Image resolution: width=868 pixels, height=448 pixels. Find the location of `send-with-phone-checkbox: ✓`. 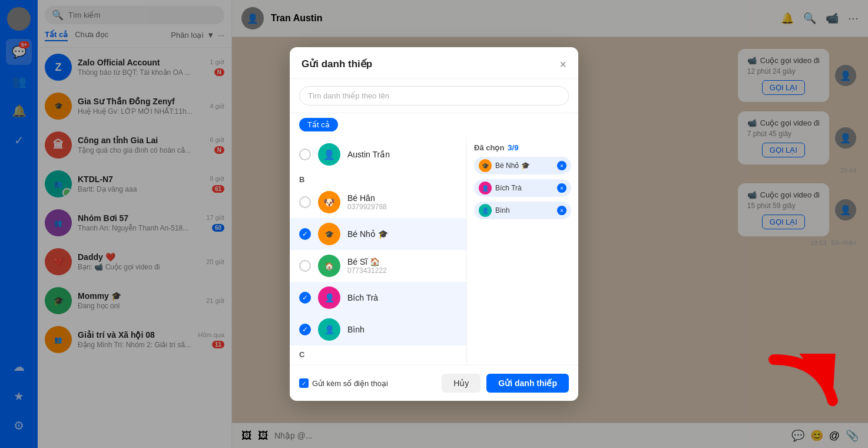

send-with-phone-checkbox: ✓ is located at coordinates (304, 383).